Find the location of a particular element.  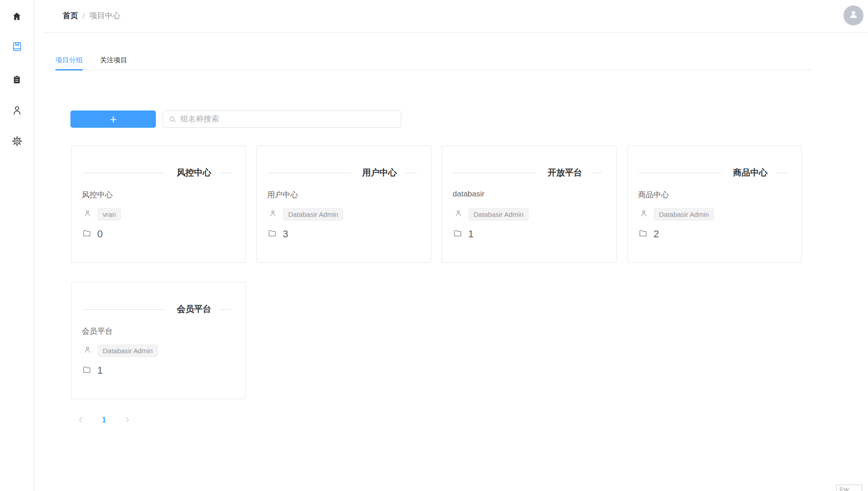

page-number-1: 1 is located at coordinates (104, 420).